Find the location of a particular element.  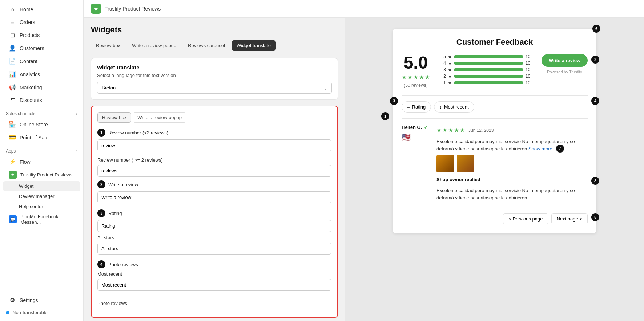

form-tab-review-box: Review box is located at coordinates (114, 118).